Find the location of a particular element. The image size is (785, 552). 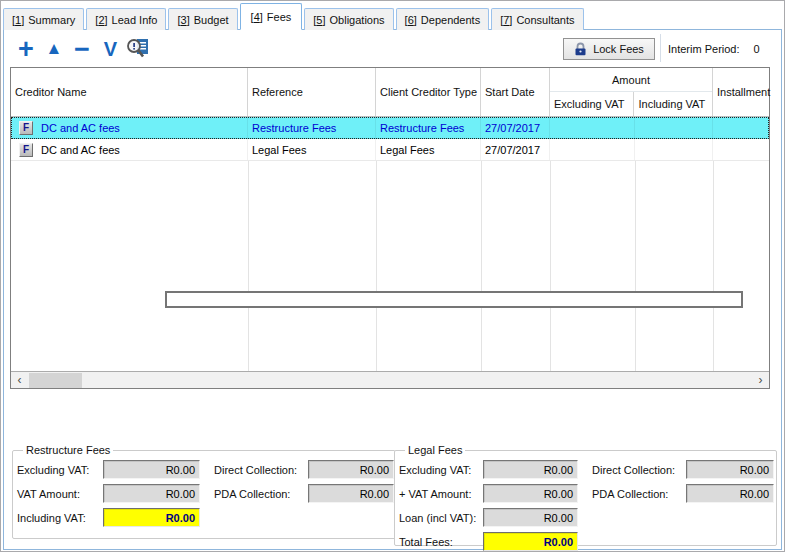

tab-consultants: [7]Consultants is located at coordinates (537, 19).